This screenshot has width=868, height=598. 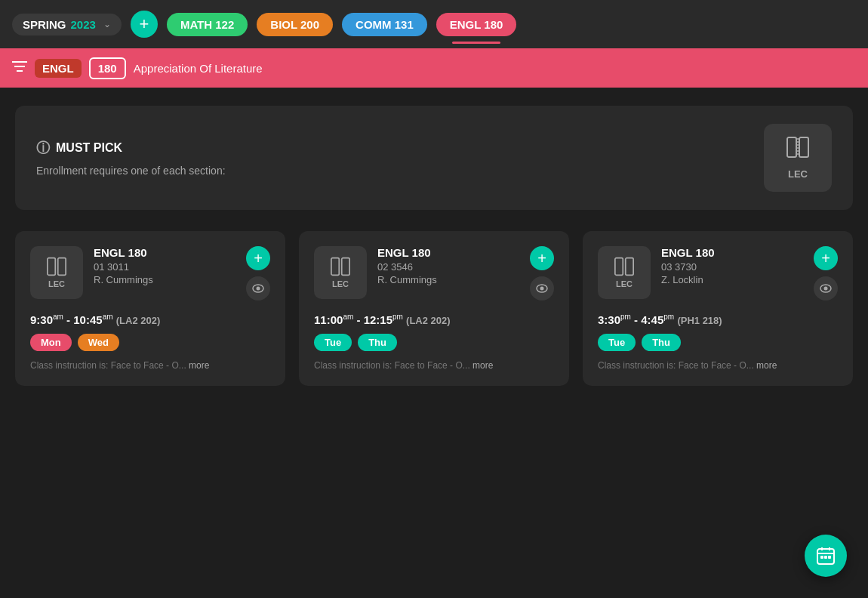 What do you see at coordinates (150, 273) in the screenshot?
I see `section-card-top-1: LEC ENGL 180 01 3011 R. Cummings +` at bounding box center [150, 273].